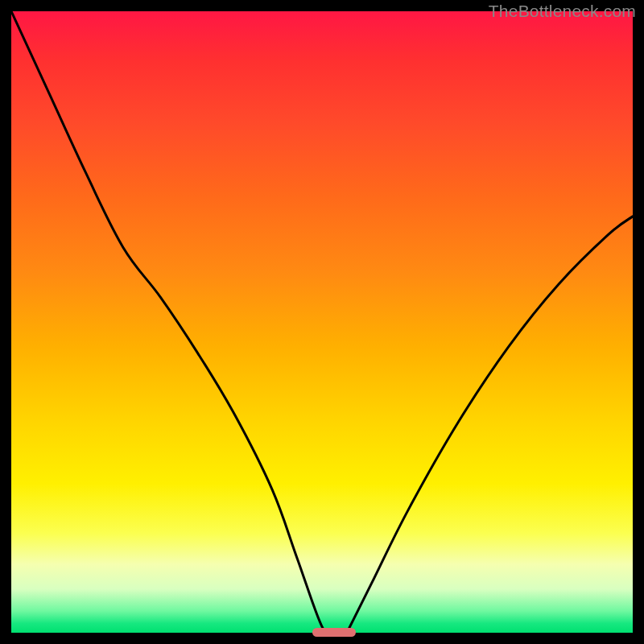  I want to click on watermark-text: TheBottleneck.com, so click(562, 11).